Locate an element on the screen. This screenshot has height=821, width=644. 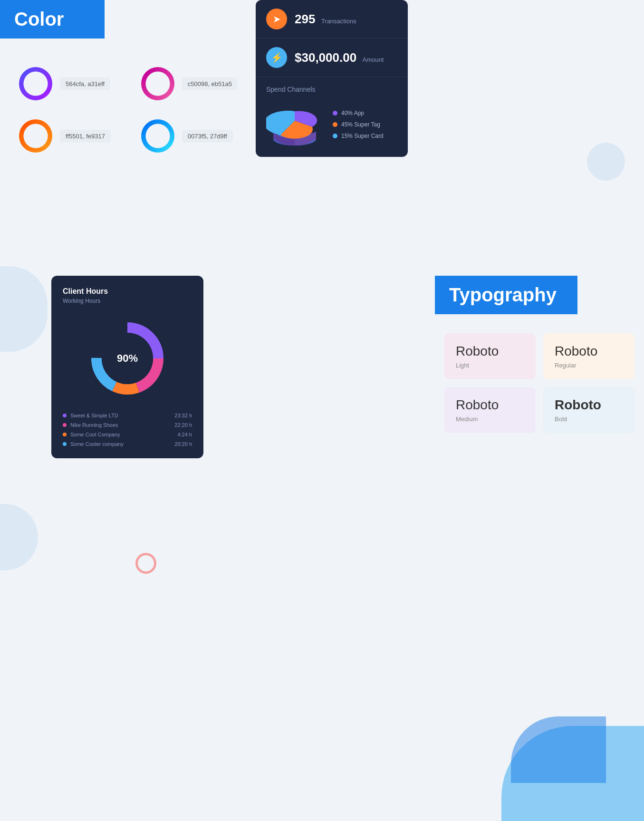
legend-label: 15% Super Card is located at coordinates (362, 136).